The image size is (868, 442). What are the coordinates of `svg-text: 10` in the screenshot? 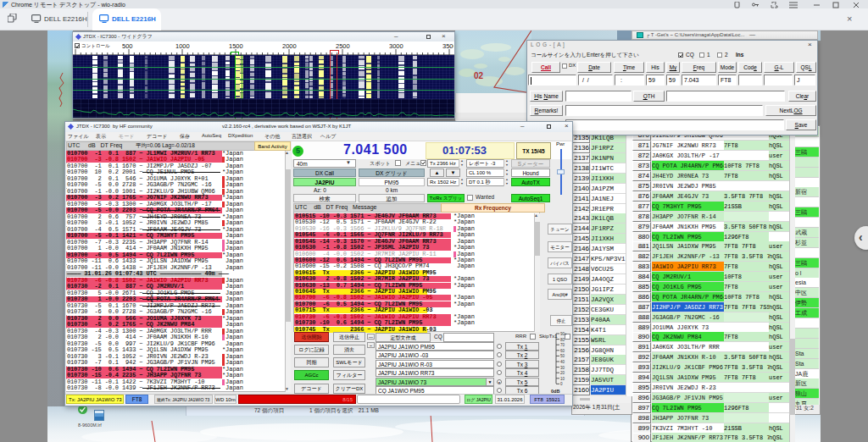 It's located at (563, 379).